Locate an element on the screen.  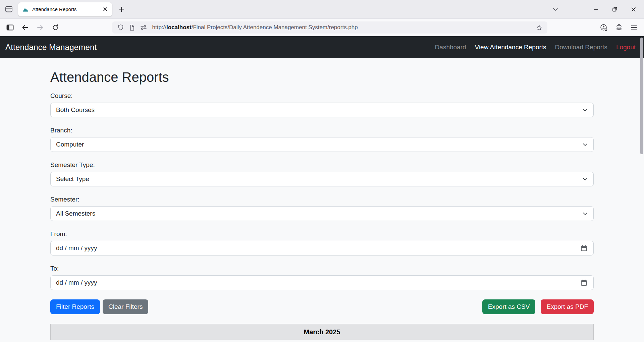
report-month-header: March 2025 is located at coordinates (322, 332).